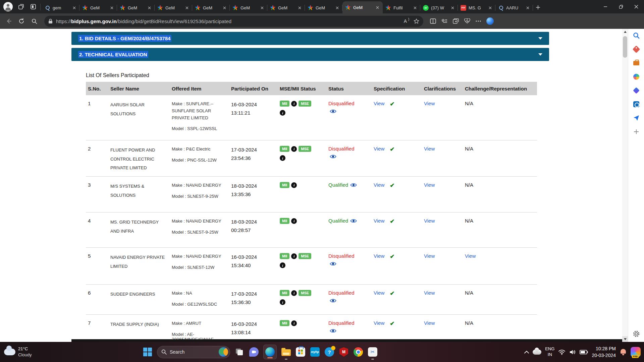  What do you see at coordinates (625, 47) in the screenshot?
I see `scrollbar-thumb` at bounding box center [625, 47].